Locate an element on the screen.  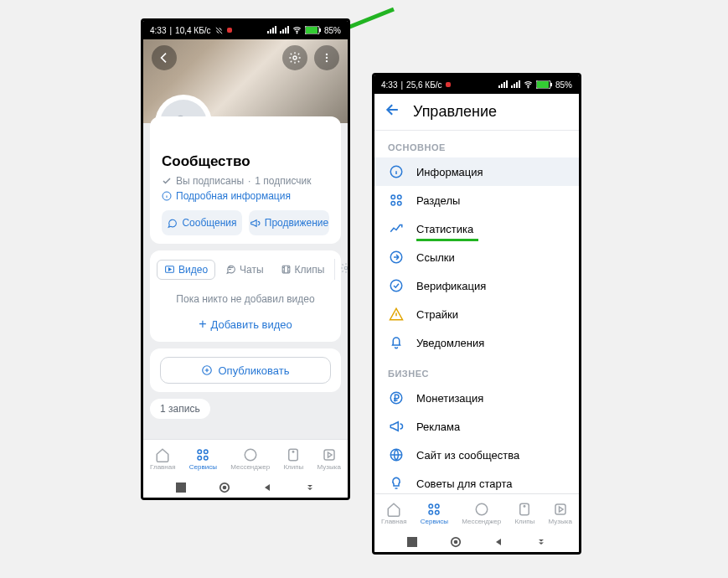
subscribed-label: Вы подписаны is located at coordinates (209, 181).